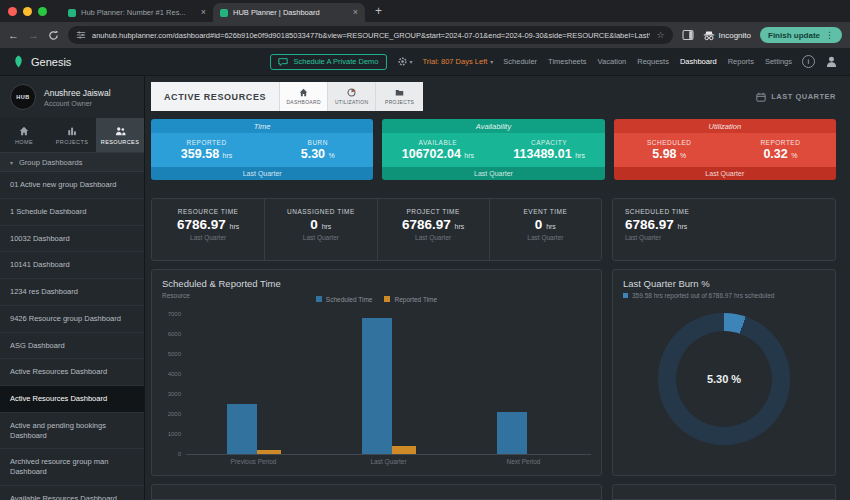 The height and width of the screenshot is (500, 850). Describe the element at coordinates (42, 62) in the screenshot. I see `brand: Genesis` at that location.